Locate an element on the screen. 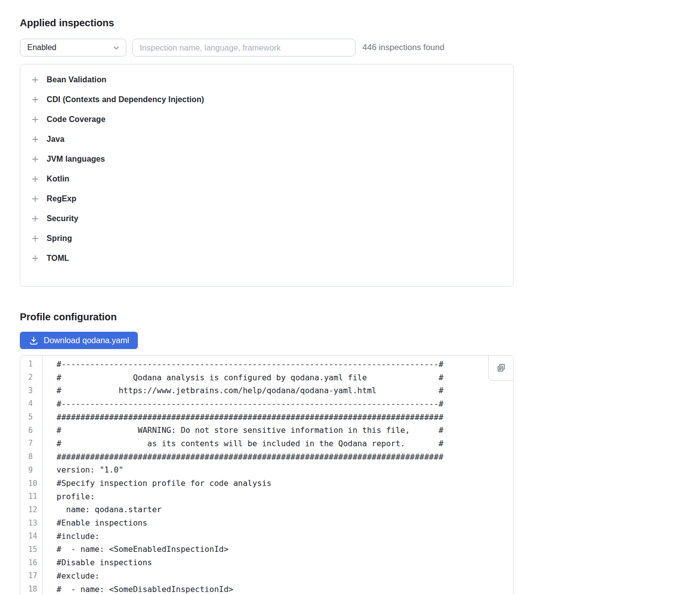 This screenshot has width=700, height=595. line-number: 18 is located at coordinates (31, 589).